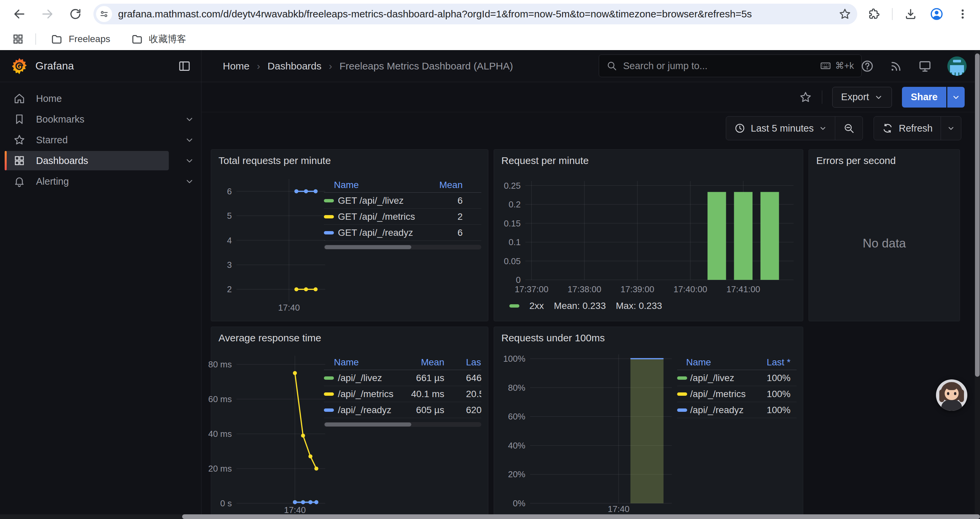 Image resolution: width=980 pixels, height=519 pixels. Describe the element at coordinates (934, 97) in the screenshot. I see `share-split-button: Share` at that location.